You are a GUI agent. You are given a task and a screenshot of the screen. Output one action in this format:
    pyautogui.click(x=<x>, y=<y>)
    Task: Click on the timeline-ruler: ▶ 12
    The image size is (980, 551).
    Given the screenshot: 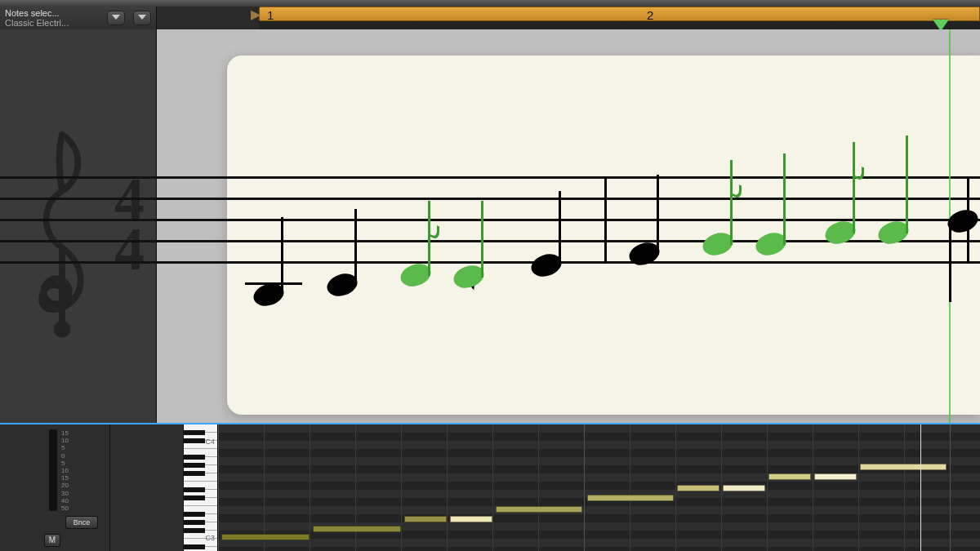 What is the action you would take?
    pyautogui.click(x=568, y=18)
    